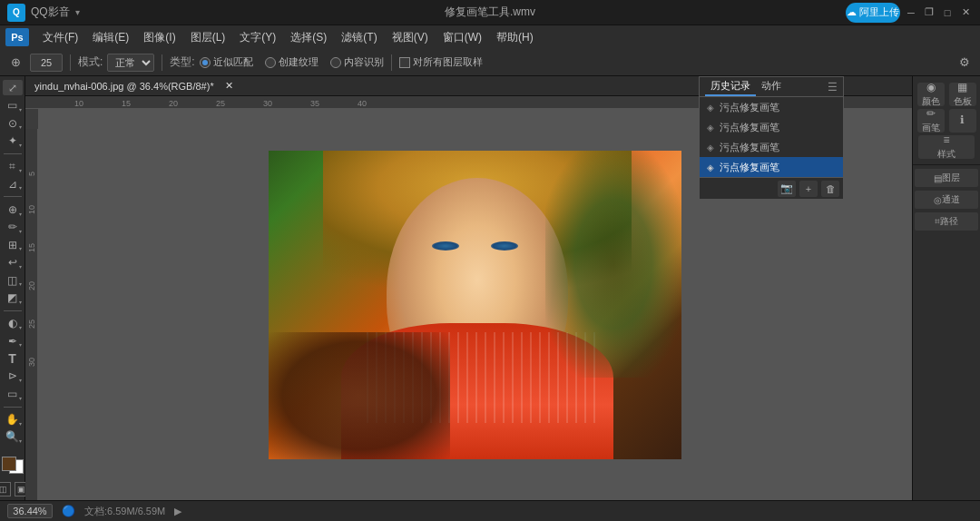 The height and width of the screenshot is (521, 980). What do you see at coordinates (160, 38) in the screenshot?
I see `menu-image: 图像(I)` at bounding box center [160, 38].